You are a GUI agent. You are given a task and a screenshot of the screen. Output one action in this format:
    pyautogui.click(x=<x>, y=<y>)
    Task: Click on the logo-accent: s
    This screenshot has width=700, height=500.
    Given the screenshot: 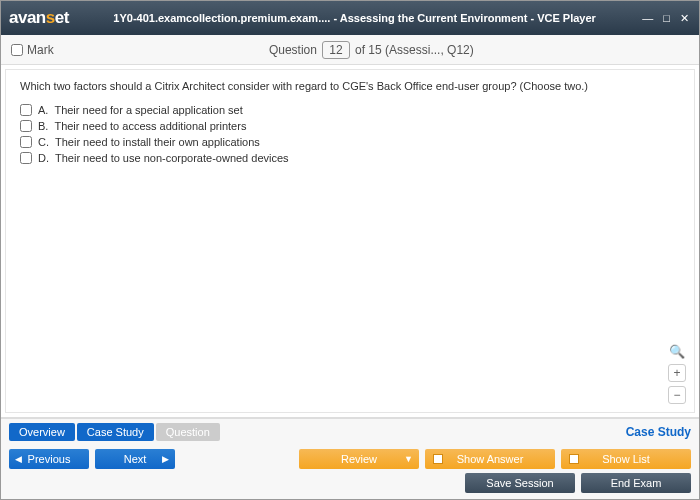 What is the action you would take?
    pyautogui.click(x=50, y=18)
    